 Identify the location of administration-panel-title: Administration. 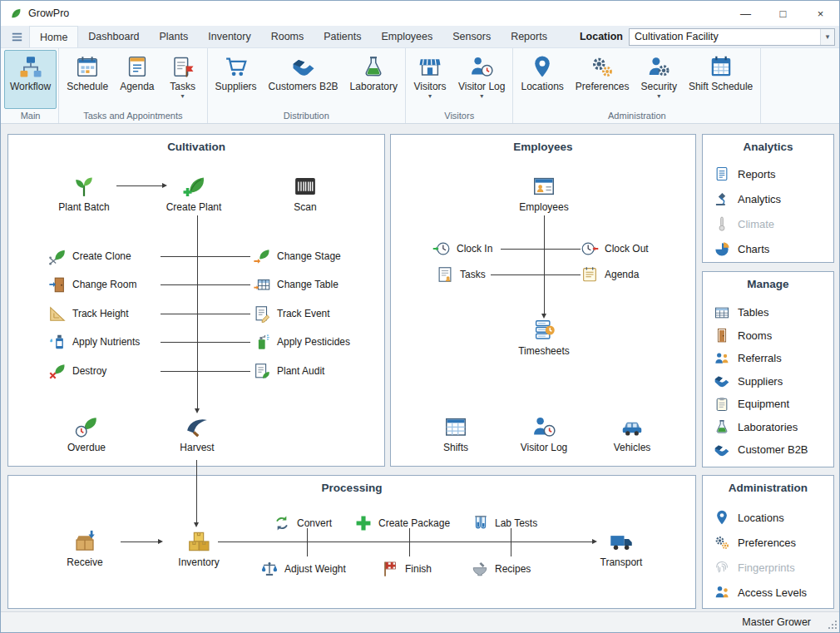
(768, 485).